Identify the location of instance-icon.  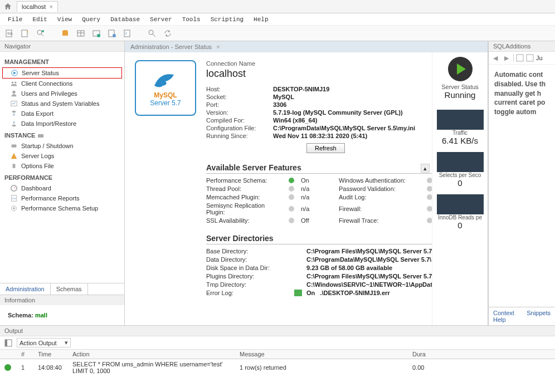
(41, 135).